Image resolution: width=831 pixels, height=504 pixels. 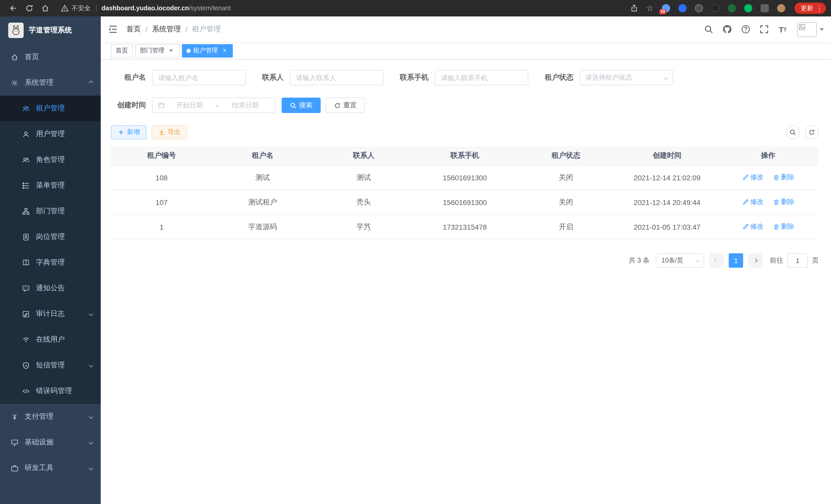 What do you see at coordinates (51, 468) in the screenshot?
I see `sidebar-item-dev-tools: 研发工具` at bounding box center [51, 468].